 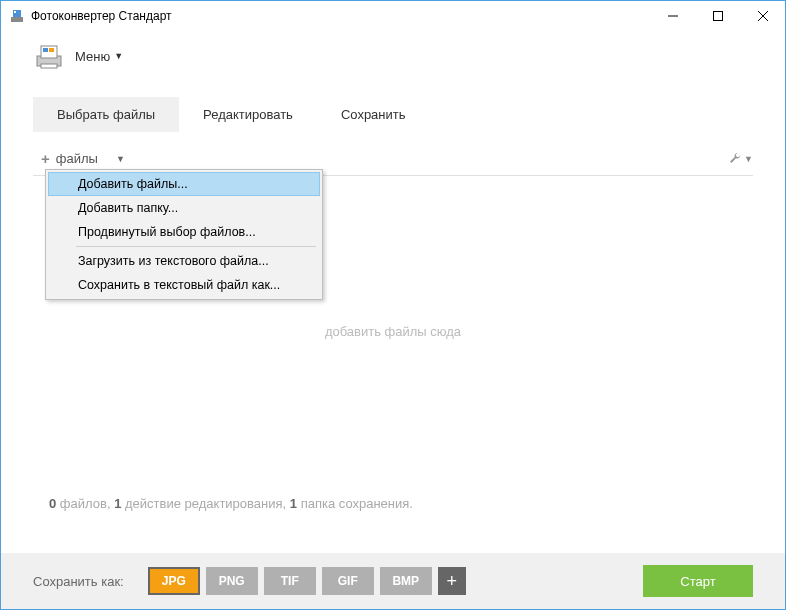 What do you see at coordinates (184, 208) in the screenshot?
I see `dropdown-item-add-folder: Добавить папку...` at bounding box center [184, 208].